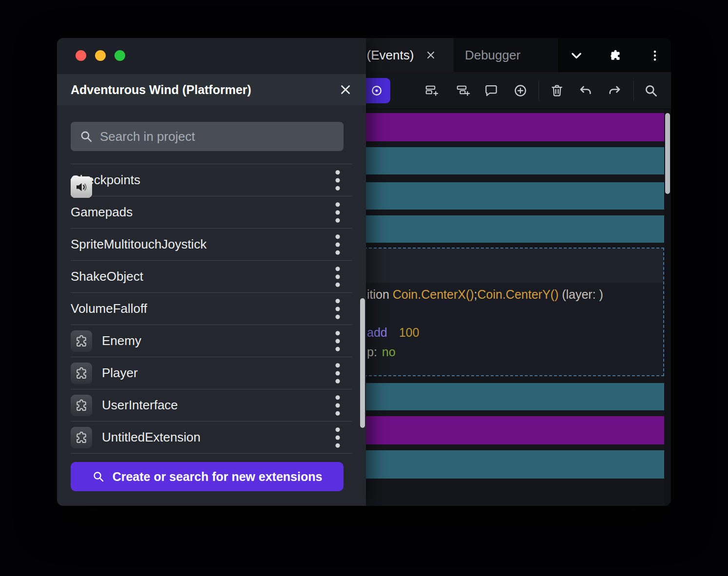 The image size is (728, 576). Describe the element at coordinates (377, 332) in the screenshot. I see `code-fragment: add` at that location.